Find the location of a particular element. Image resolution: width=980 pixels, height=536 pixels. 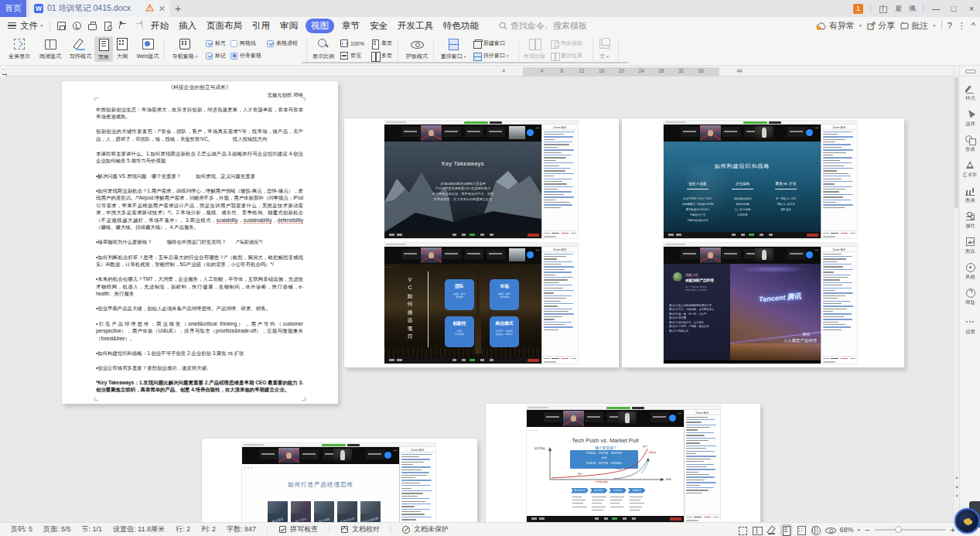

sync-warning-icon is located at coordinates (150, 9).